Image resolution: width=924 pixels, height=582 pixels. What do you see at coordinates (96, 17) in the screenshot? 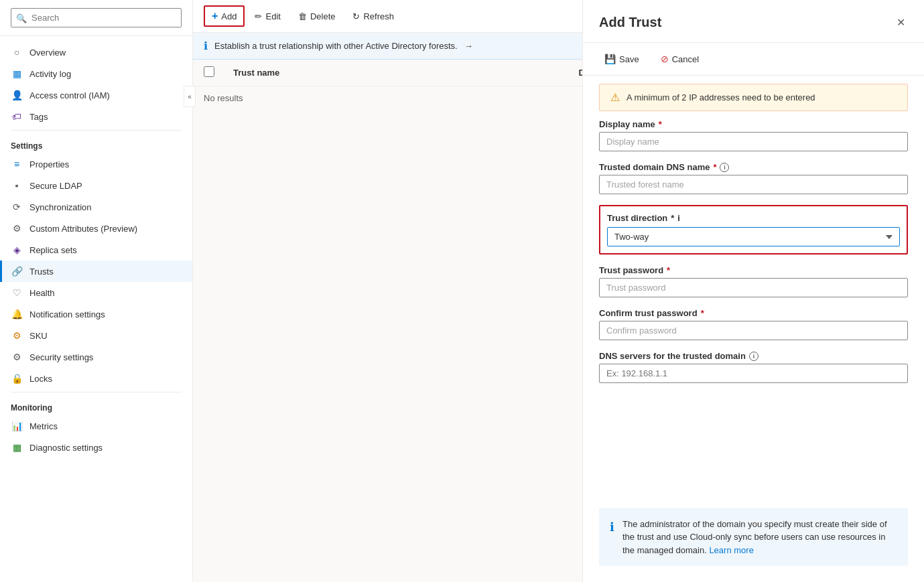
I see `search-input` at bounding box center [96, 17].